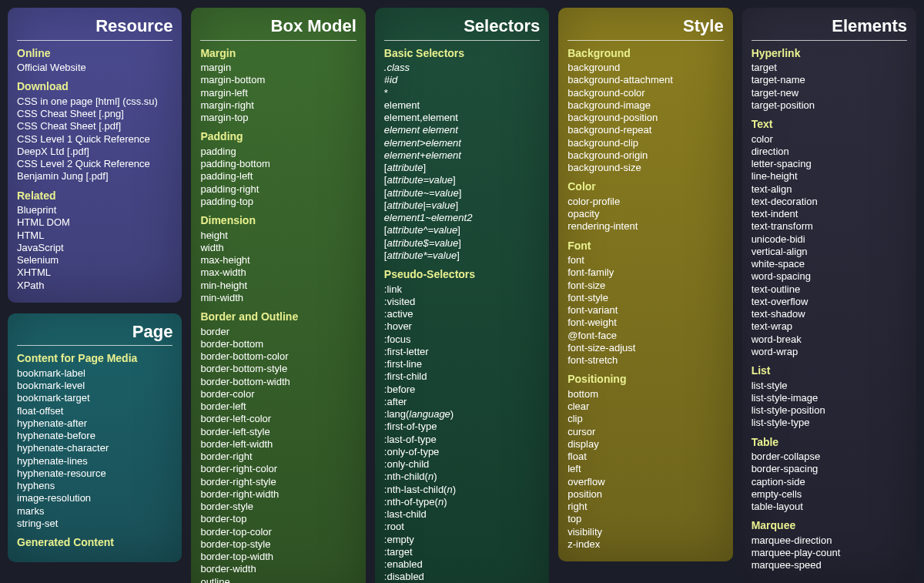 This screenshot has height=583, width=924. I want to click on list-item: CSS Level 1 Quick Reference DeepX Ltd [.…, so click(95, 146).